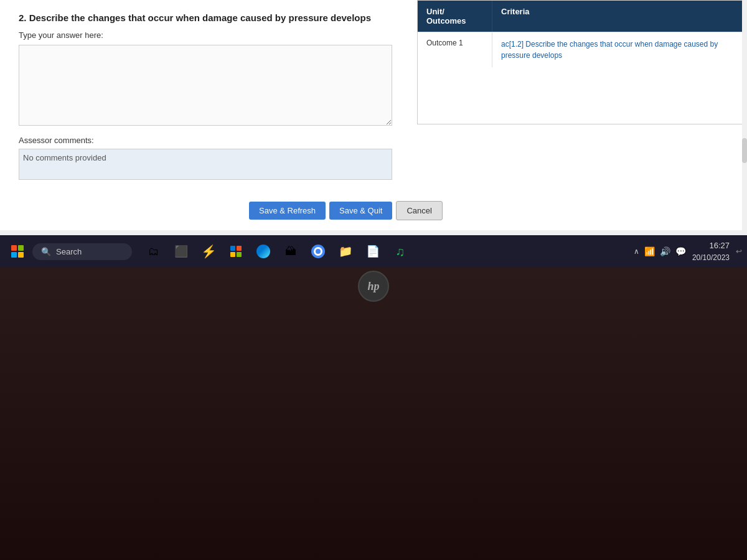 The width and height of the screenshot is (747, 560). Describe the element at coordinates (277, 251) in the screenshot. I see `taskbar-apps: 🗂 ⬛ ⚡` at that location.